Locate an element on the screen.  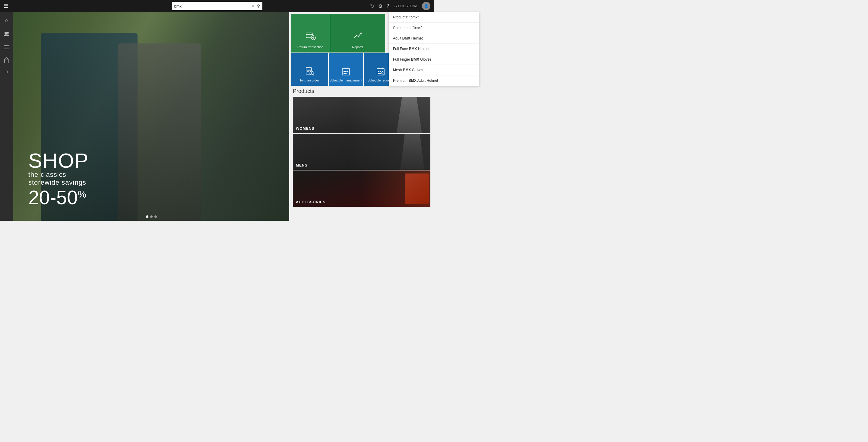
autocomplete-pre-2: Full Face is located at coordinates (401, 49).